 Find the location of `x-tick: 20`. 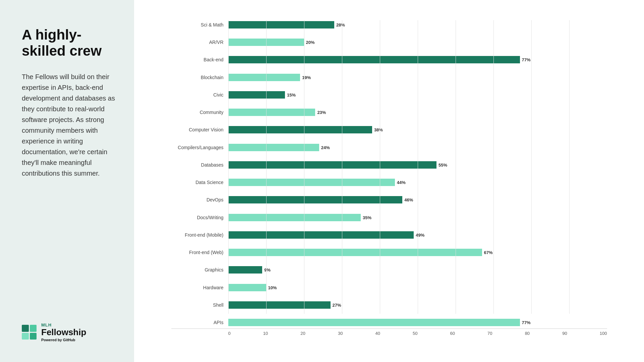

x-tick: 20 is located at coordinates (303, 333).